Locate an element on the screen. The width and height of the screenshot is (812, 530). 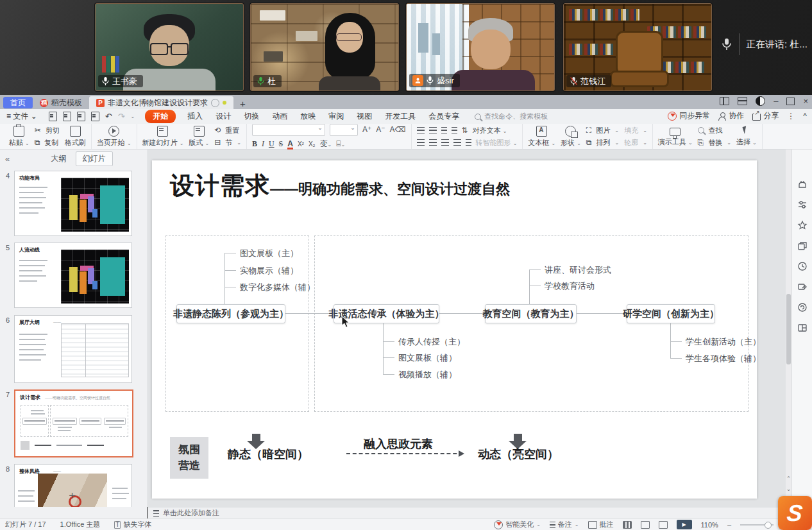
font-color-button: A is located at coordinates (290, 144).